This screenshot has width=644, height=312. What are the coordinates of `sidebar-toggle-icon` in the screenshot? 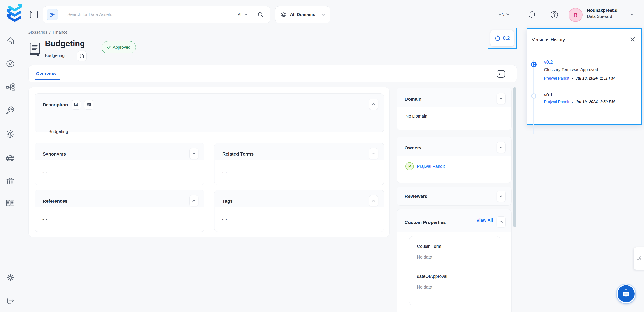 It's located at (34, 15).